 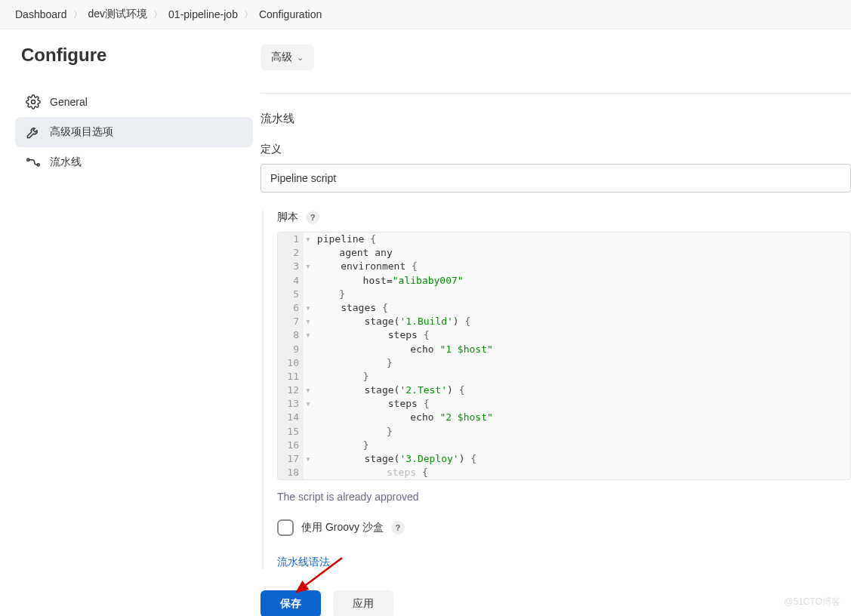 I want to click on breadcrumb: Dashboard 〉 dev测试环境 〉 01-pipeline-job 〉 …, so click(x=426, y=15).